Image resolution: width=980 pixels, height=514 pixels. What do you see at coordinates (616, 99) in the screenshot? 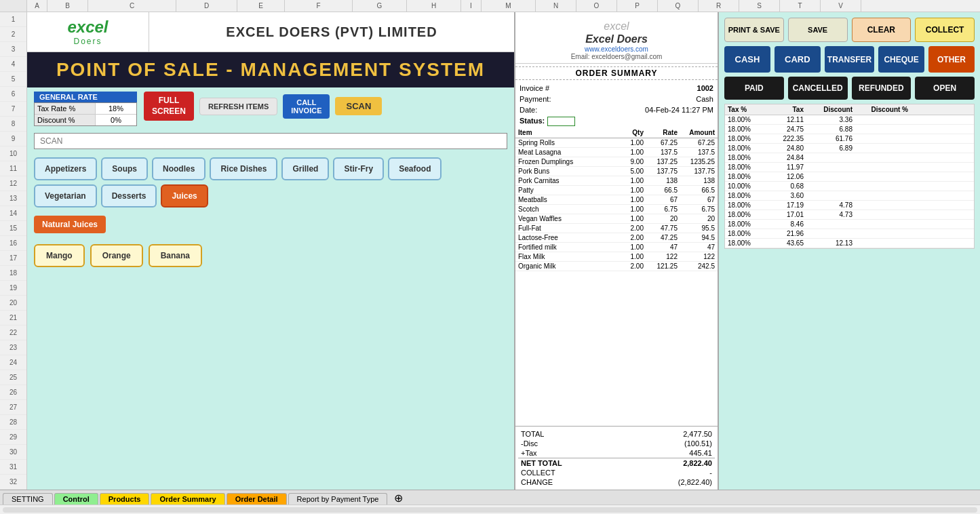
I see `invoice-meta-payment: Payment: Cash` at bounding box center [616, 99].